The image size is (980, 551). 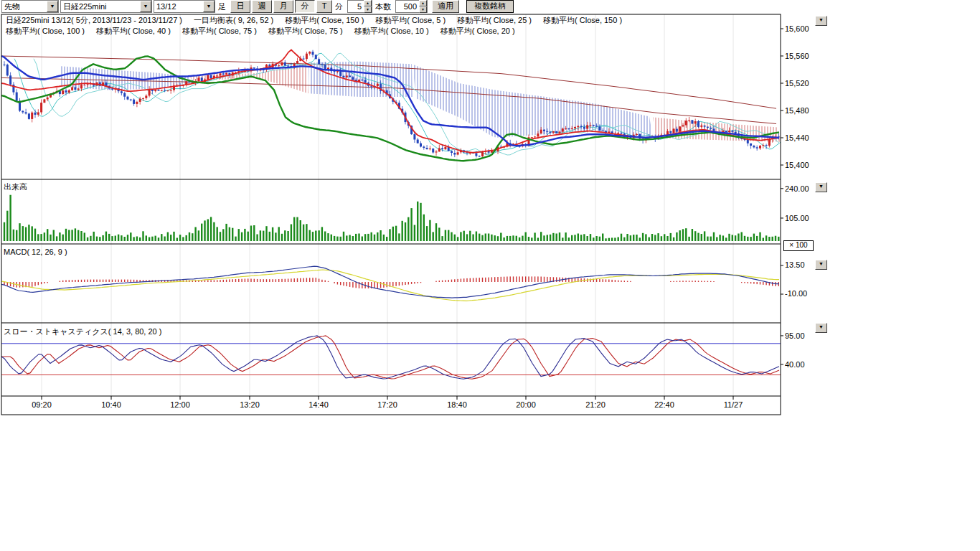 I want to click on interval-value: 5, so click(x=356, y=6).